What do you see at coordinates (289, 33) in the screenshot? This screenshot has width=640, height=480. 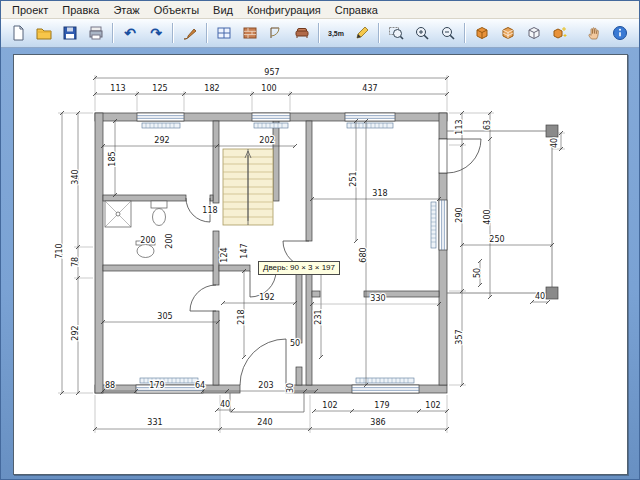 I see `toolbar-left-group: ↶↷3,5m` at bounding box center [289, 33].